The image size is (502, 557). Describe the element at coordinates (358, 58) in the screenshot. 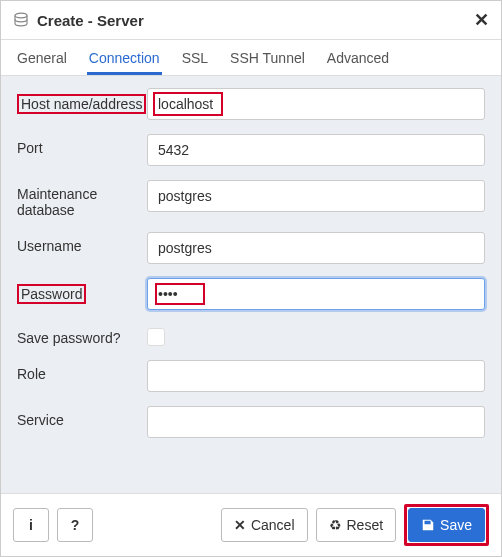

I see `tab-advanced: Advanced` at that location.